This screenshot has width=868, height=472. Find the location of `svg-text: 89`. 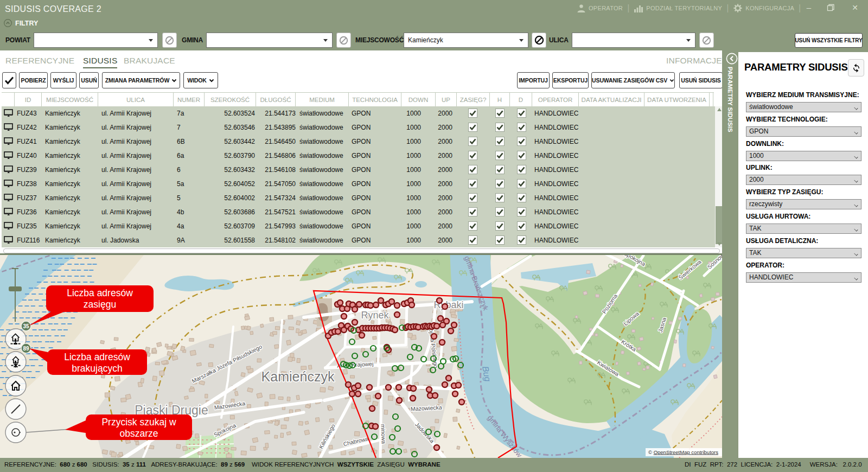

svg-text: 89 is located at coordinates (26, 348).